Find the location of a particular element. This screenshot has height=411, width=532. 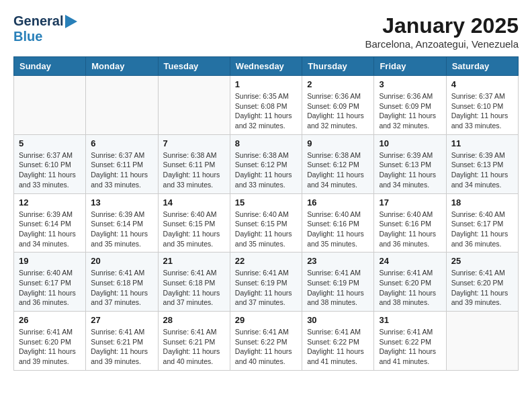

day-info: Sunrise: 6:41 AM Sunset: 6:18 PM Dayligh… is located at coordinates (194, 287).